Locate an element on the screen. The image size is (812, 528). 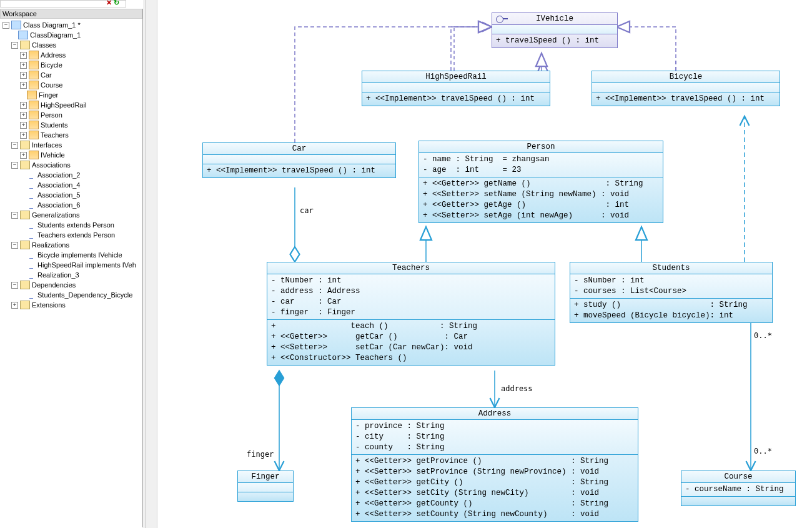
tree-item: +Address is located at coordinates (81, 55).